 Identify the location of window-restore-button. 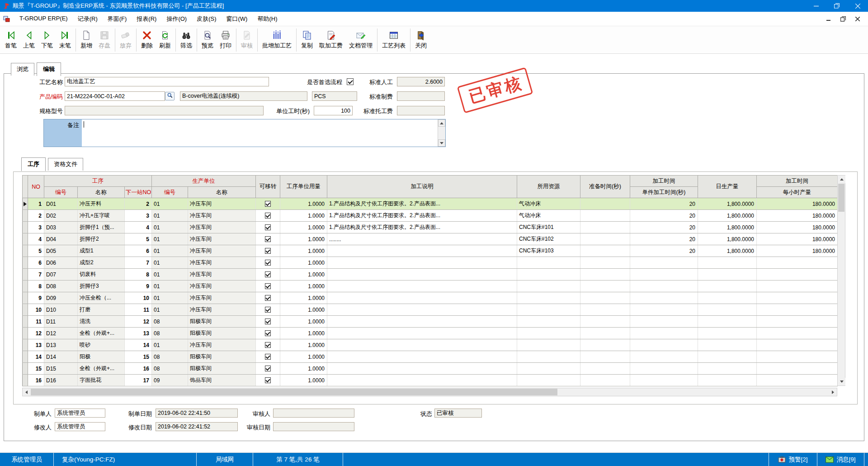
(837, 6).